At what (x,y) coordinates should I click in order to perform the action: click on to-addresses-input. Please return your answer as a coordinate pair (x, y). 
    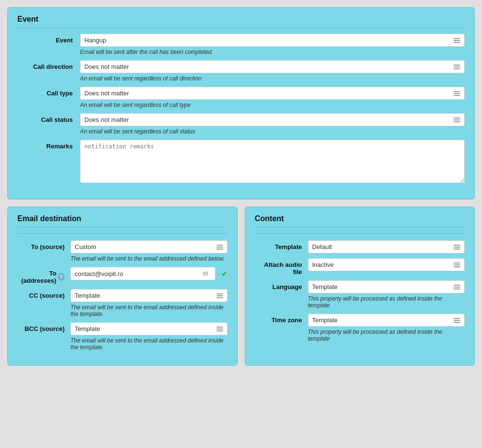
    Looking at the image, I should click on (139, 274).